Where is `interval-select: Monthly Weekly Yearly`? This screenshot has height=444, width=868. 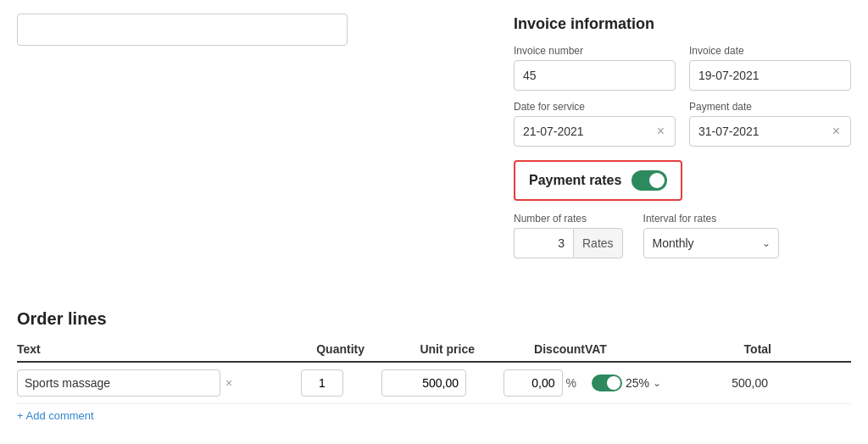
interval-select: Monthly Weekly Yearly is located at coordinates (711, 243).